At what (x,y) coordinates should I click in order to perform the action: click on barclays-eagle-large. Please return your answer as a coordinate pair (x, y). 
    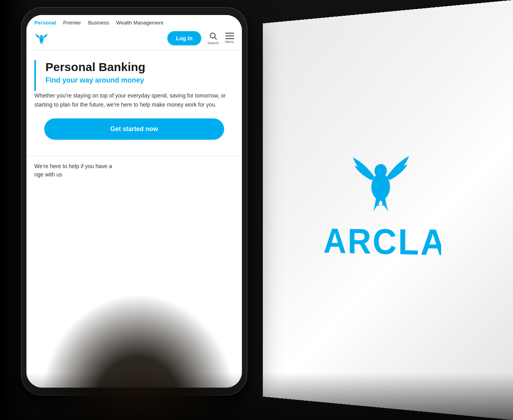
    Looking at the image, I should click on (381, 180).